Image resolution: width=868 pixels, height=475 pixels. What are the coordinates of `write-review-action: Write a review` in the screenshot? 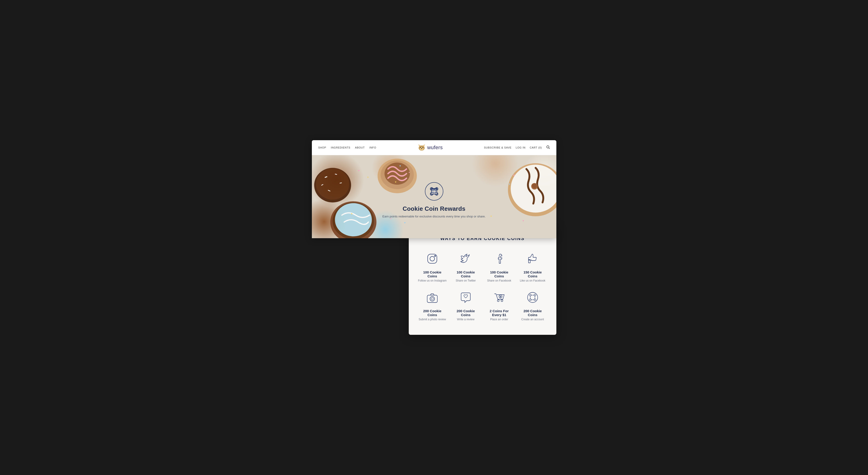 It's located at (466, 319).